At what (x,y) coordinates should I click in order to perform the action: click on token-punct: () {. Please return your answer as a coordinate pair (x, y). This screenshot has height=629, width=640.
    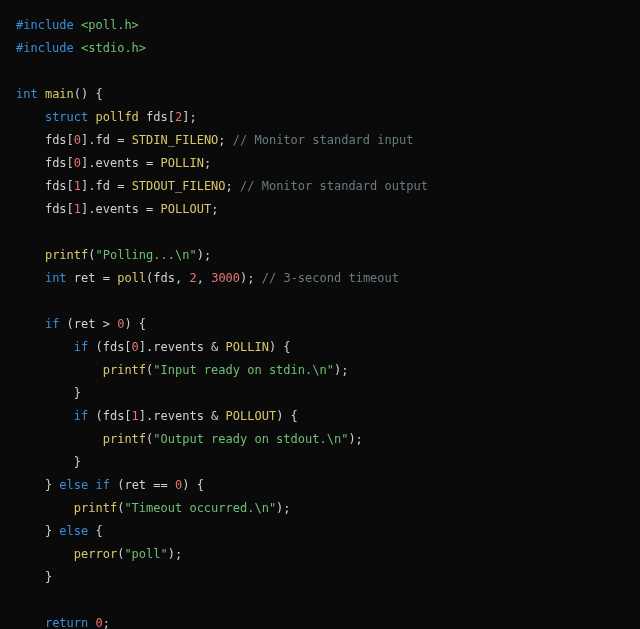
    Looking at the image, I should click on (88, 94).